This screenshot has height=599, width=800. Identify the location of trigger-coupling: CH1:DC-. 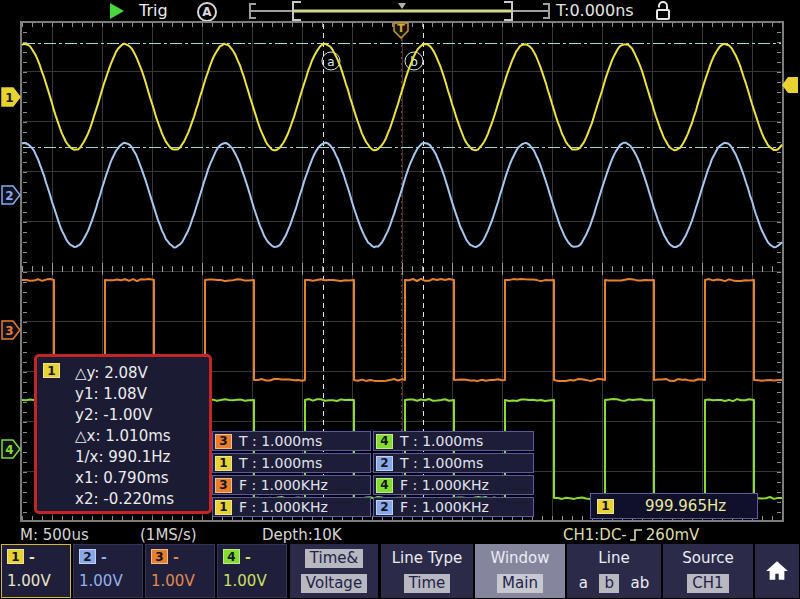
(595, 535).